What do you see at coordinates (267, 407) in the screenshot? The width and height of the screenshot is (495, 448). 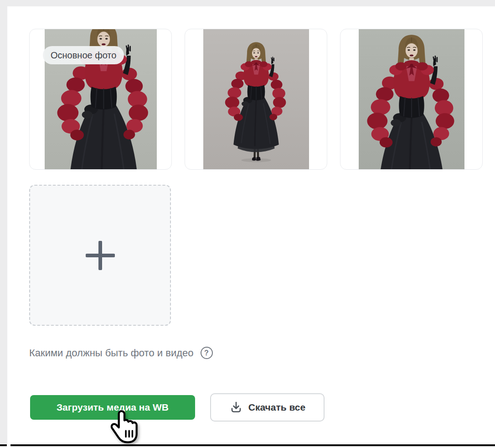 I see `download-all-button: Скачать все` at bounding box center [267, 407].